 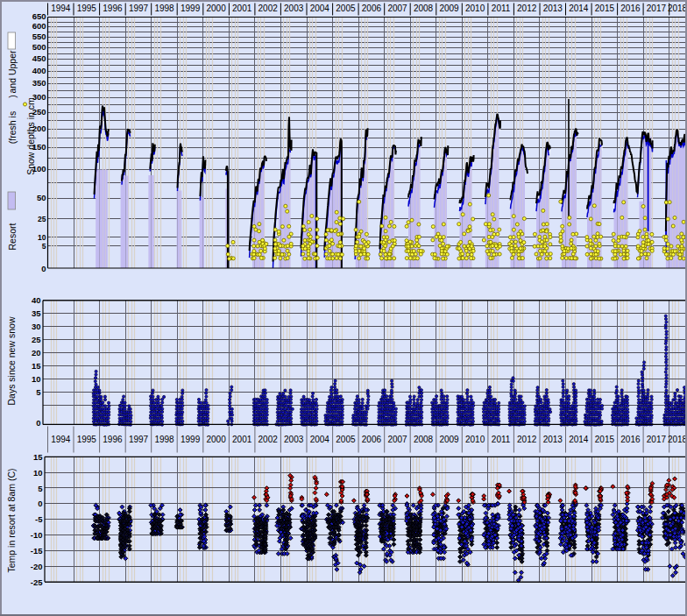 What do you see at coordinates (37, 300) in the screenshot?
I see `svg-text: 40` at bounding box center [37, 300].